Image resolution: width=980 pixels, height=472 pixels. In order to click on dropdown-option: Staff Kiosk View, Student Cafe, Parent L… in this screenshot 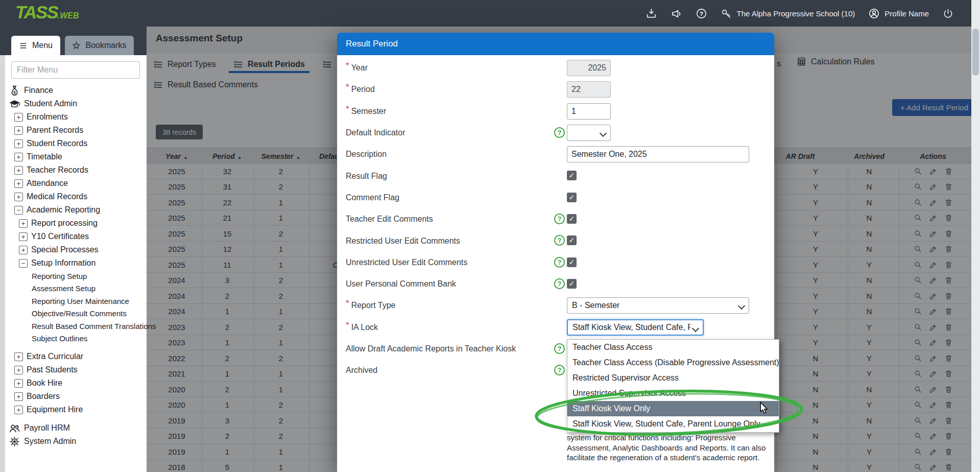, I will do `click(673, 424)`.